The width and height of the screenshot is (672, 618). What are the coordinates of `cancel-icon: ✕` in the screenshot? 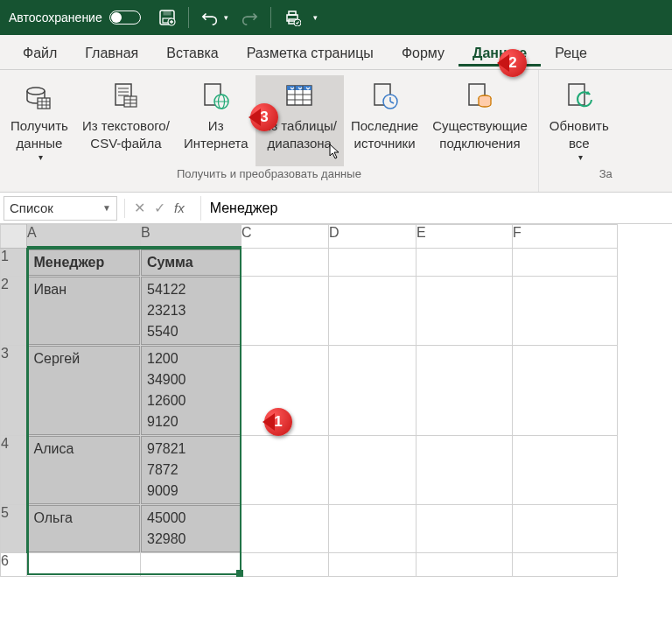 It's located at (140, 208).